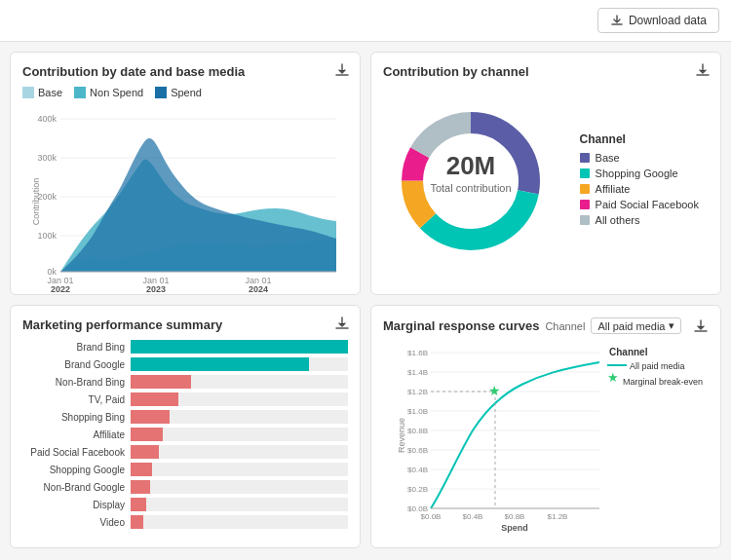 The height and width of the screenshot is (560, 731). Describe the element at coordinates (80, 93) in the screenshot. I see `legend-nonspend-box` at that location.